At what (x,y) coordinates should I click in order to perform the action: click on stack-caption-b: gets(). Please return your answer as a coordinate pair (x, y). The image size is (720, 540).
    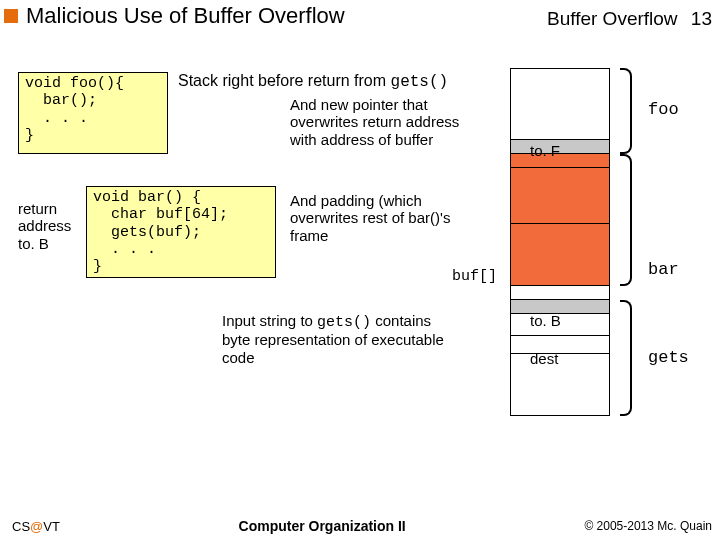
    Looking at the image, I should click on (420, 82).